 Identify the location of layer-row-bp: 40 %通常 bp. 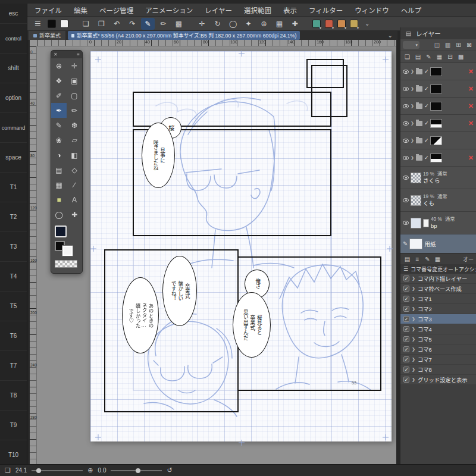
(438, 223).